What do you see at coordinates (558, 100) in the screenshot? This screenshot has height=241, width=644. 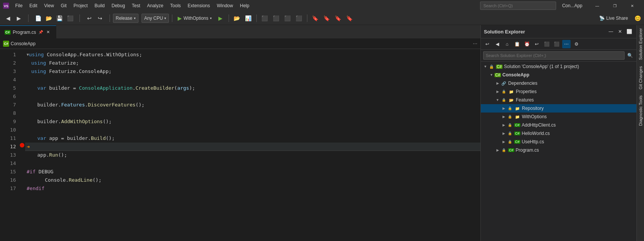 I see `tree-item-features: ▼ 🔒 📂 Features` at bounding box center [558, 100].